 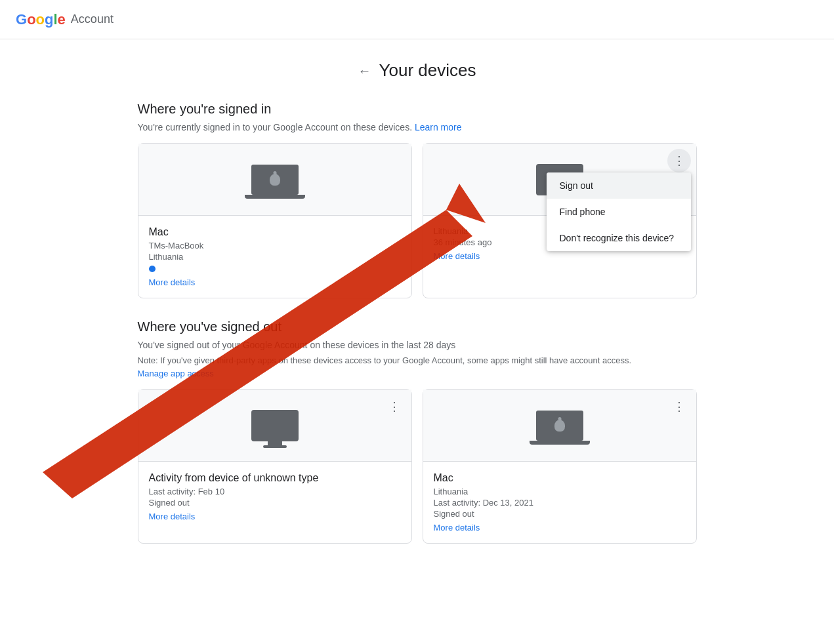 What do you see at coordinates (275, 245) in the screenshot?
I see `device-detail-1: TMs-MacBook` at bounding box center [275, 245].